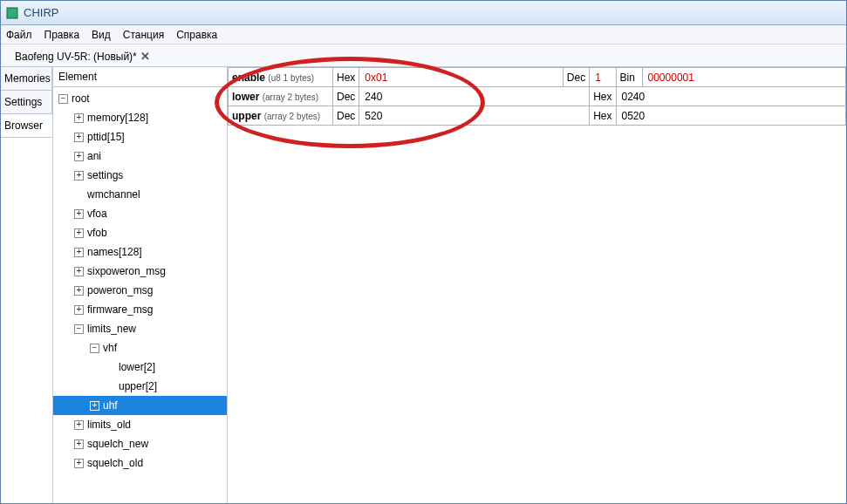 The height and width of the screenshot is (504, 847). I want to click on tree-label: vfob, so click(98, 233).